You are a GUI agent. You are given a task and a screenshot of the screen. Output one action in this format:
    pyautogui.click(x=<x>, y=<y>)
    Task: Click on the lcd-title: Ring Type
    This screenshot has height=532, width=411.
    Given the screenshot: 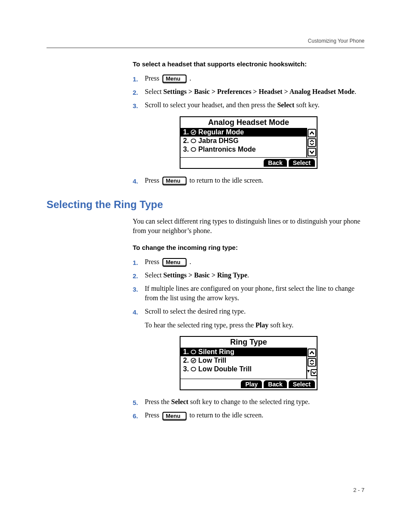 What is the action you would take?
    pyautogui.click(x=249, y=342)
    